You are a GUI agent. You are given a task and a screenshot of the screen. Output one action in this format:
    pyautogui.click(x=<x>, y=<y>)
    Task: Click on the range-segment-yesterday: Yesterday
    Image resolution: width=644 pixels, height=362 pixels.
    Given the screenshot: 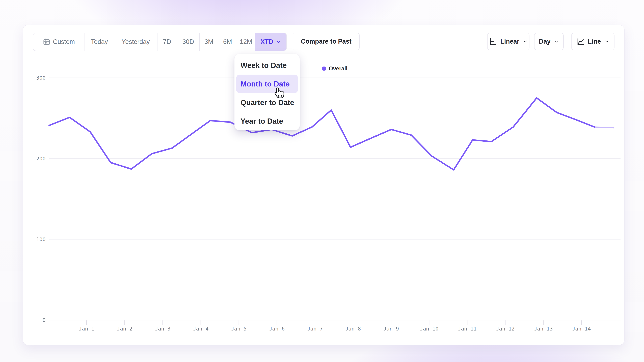 What is the action you would take?
    pyautogui.click(x=136, y=42)
    